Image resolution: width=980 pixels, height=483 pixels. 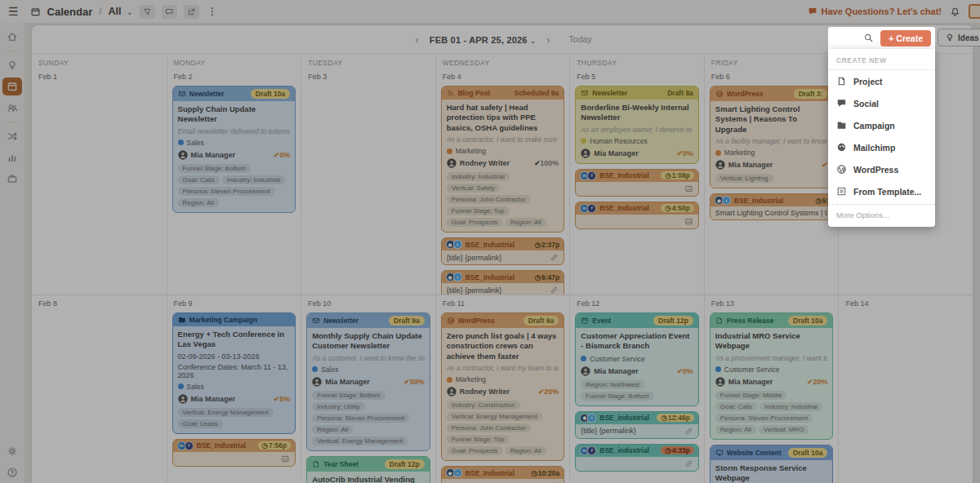 What do you see at coordinates (882, 60) in the screenshot?
I see `create-menu-header: CREATE NEW` at bounding box center [882, 60].